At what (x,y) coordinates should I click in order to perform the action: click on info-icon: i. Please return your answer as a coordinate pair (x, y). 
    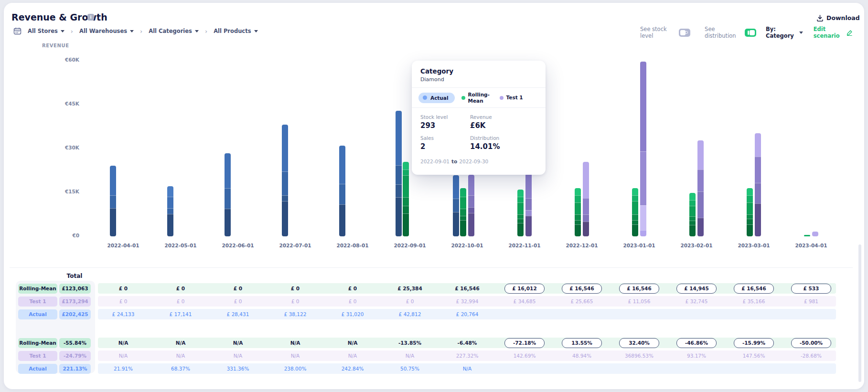
    Looking at the image, I should click on (91, 17).